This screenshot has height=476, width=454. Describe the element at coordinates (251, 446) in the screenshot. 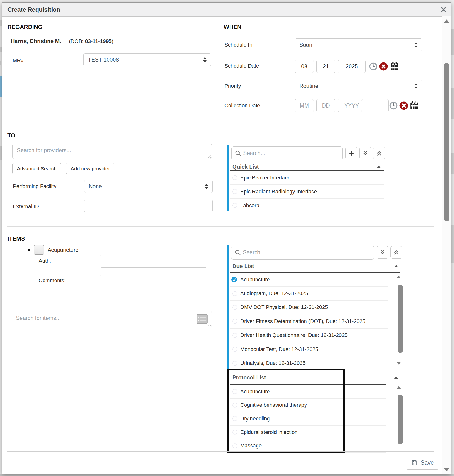

I see `list-item-label: Massage` at that location.